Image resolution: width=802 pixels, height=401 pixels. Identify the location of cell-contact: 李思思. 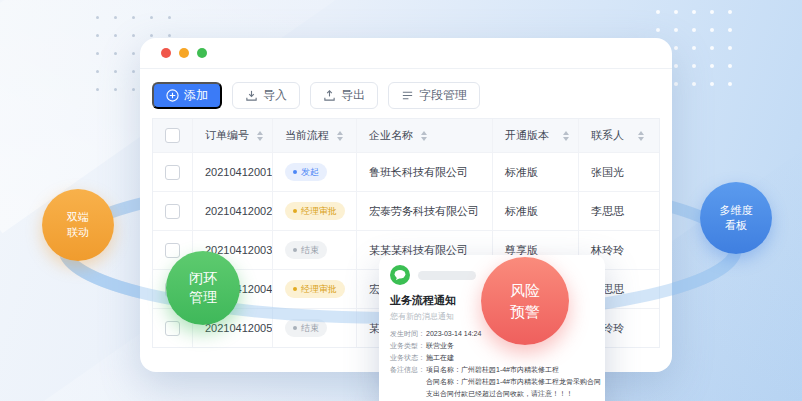
(619, 211).